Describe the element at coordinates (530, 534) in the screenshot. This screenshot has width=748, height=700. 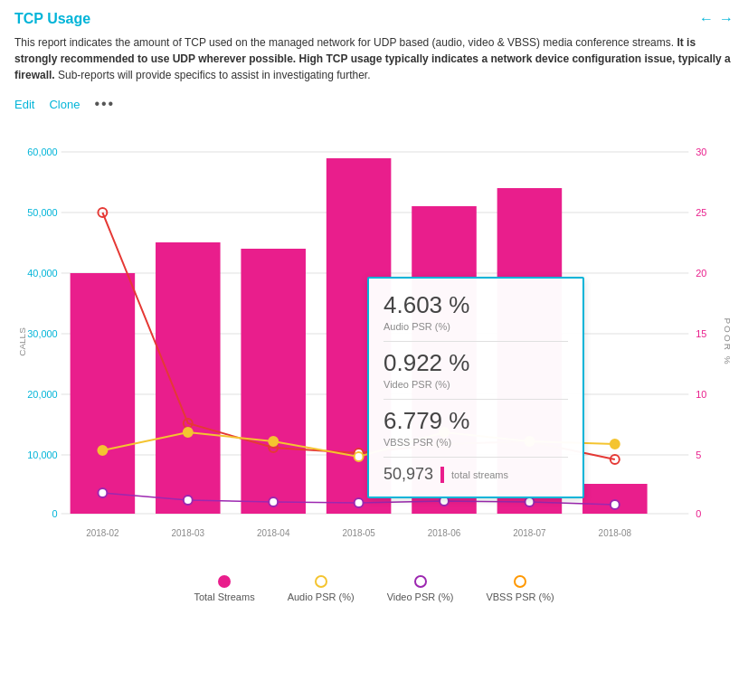
I see `svg-text: 2018-07` at that location.